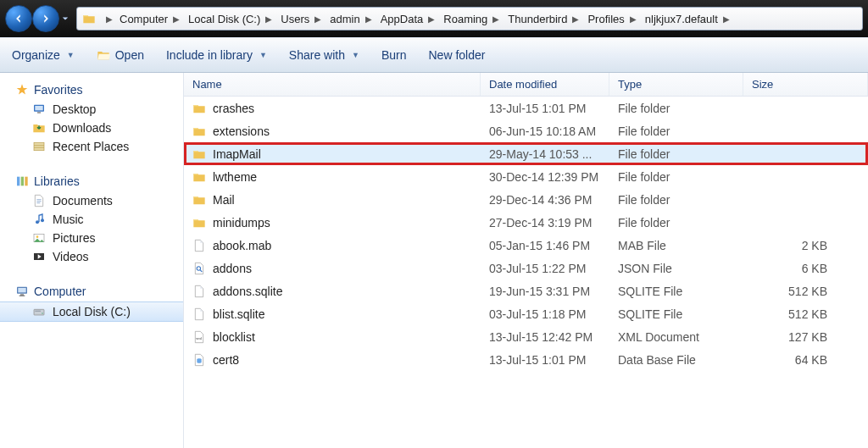 The image size is (868, 448). Describe the element at coordinates (465, 19) in the screenshot. I see `breadcrumb-text: Roaming` at that location.